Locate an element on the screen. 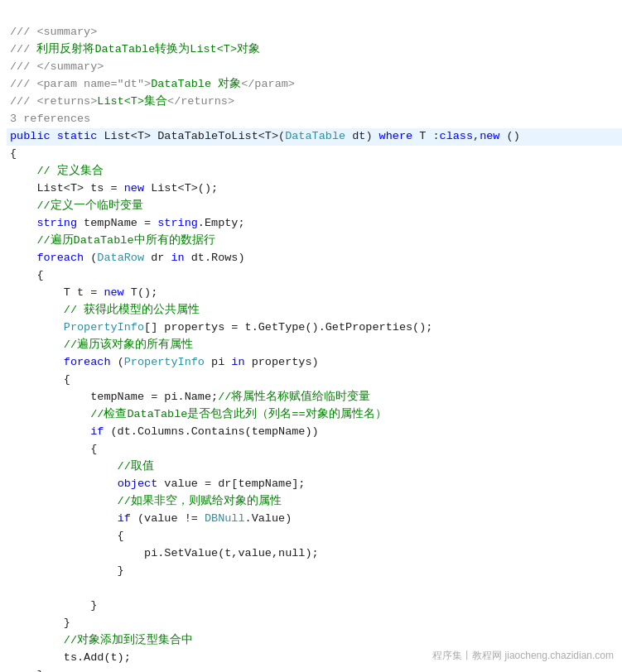 Image resolution: width=622 pixels, height=672 pixels. code-segment: </param> is located at coordinates (268, 84).